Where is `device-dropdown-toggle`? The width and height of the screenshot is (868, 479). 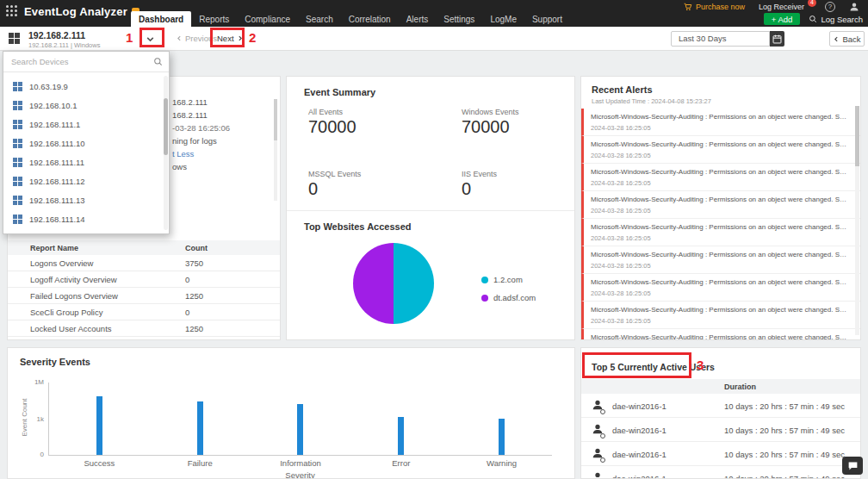 device-dropdown-toggle is located at coordinates (150, 40).